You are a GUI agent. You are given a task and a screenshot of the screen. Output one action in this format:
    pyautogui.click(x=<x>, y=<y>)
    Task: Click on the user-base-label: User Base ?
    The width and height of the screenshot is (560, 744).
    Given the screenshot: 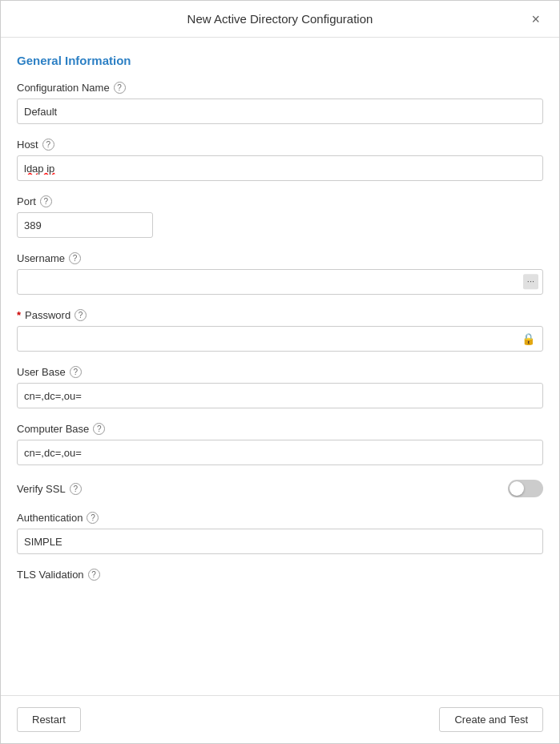 What is the action you would take?
    pyautogui.click(x=280, y=372)
    